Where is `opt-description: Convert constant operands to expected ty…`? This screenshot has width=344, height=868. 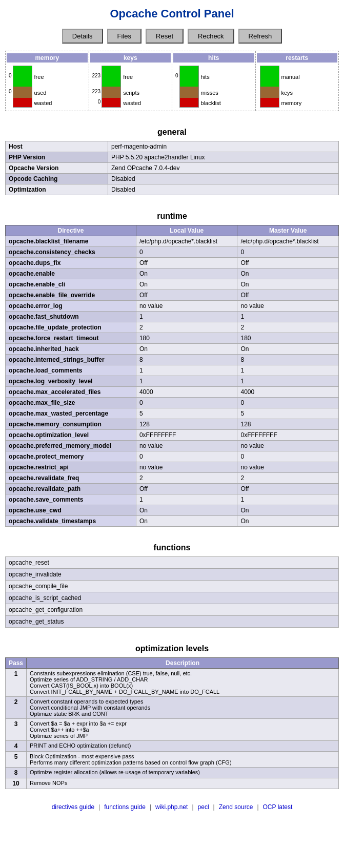
opt-description: Convert constant operands to expected ty… is located at coordinates (183, 708).